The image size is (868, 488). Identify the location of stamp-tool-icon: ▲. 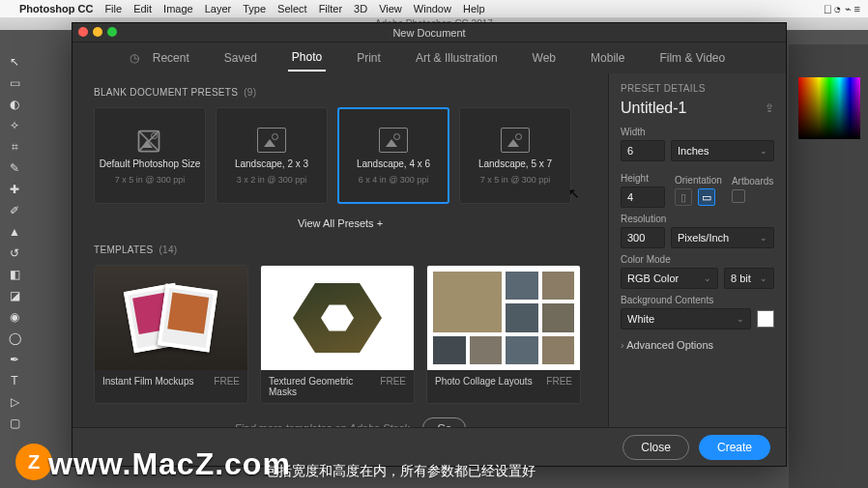
(14, 232).